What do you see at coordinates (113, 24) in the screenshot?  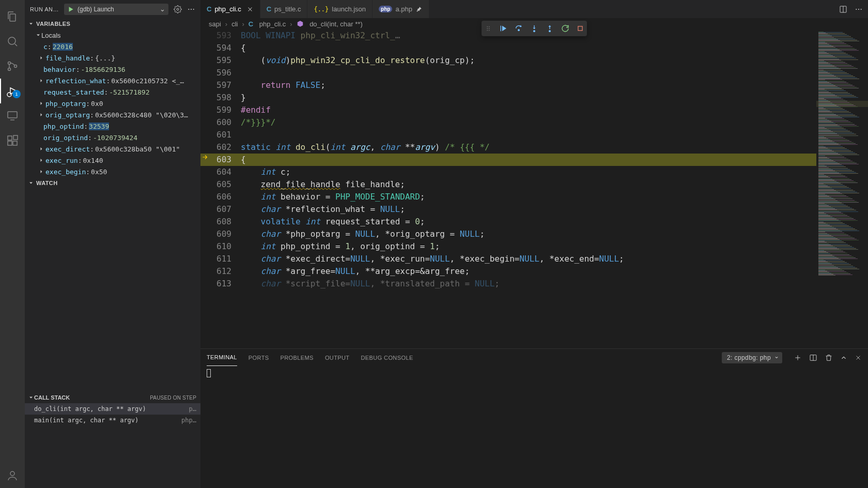 I see `variables-section-header: VARIABLES` at bounding box center [113, 24].